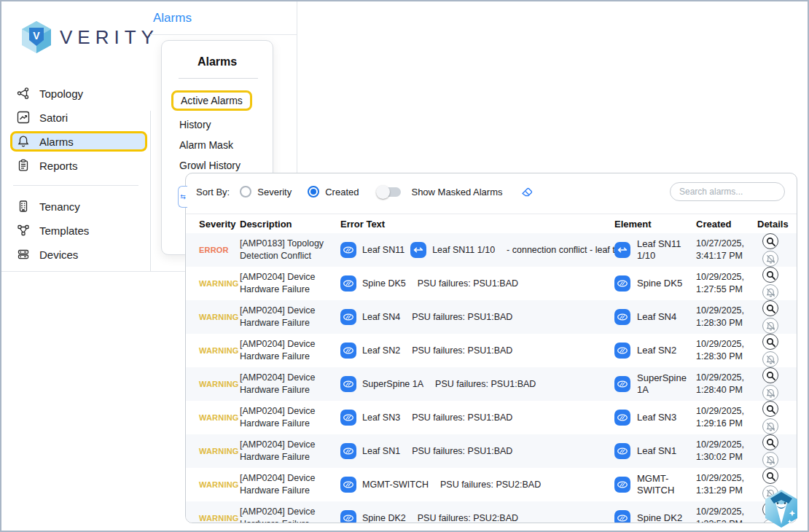 Image resolution: width=809 pixels, height=532 pixels. What do you see at coordinates (79, 206) in the screenshot?
I see `sidebar-item-tenancy: Tenancy` at bounding box center [79, 206].